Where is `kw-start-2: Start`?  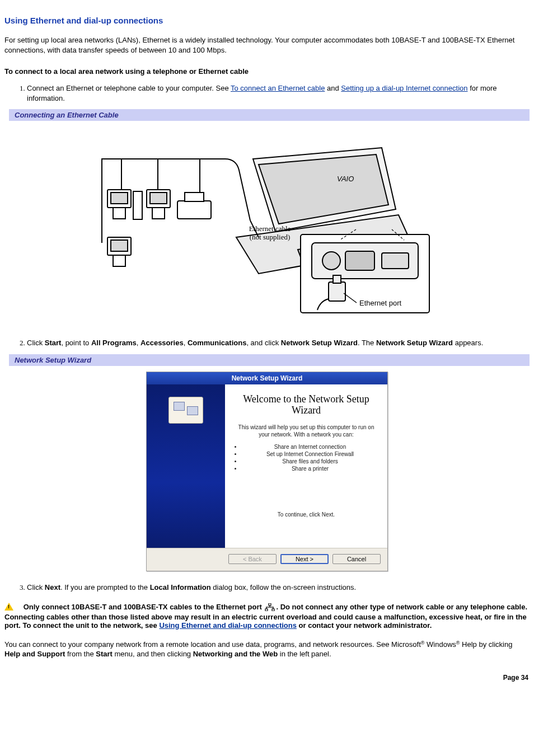 kw-start-2: Start is located at coordinates (104, 654).